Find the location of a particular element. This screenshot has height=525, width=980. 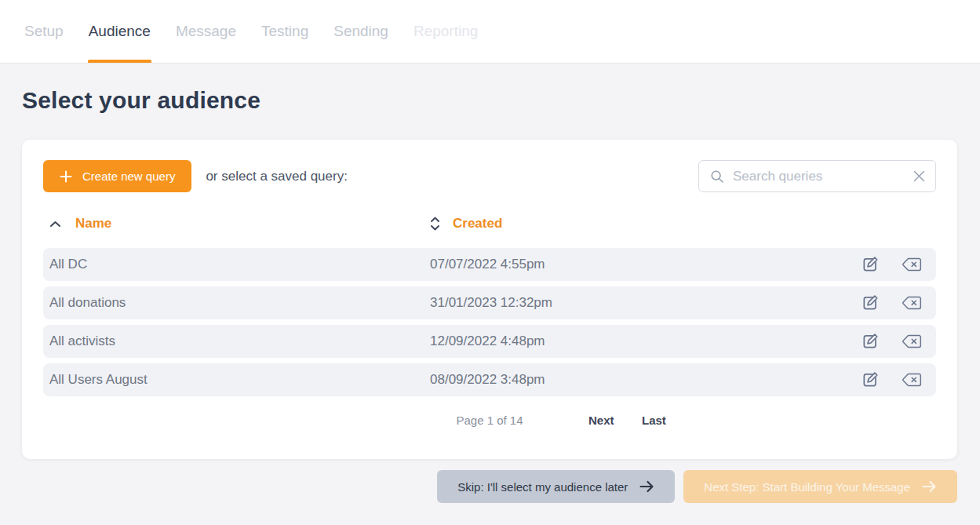

pagination-next-link: Next is located at coordinates (601, 421).